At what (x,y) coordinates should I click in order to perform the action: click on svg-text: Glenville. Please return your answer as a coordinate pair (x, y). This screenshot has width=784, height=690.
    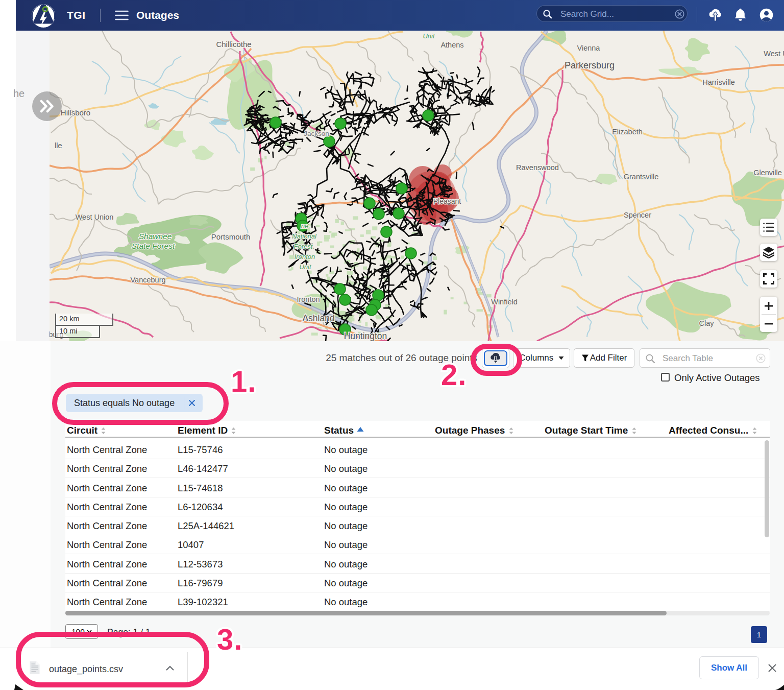
    Looking at the image, I should click on (768, 173).